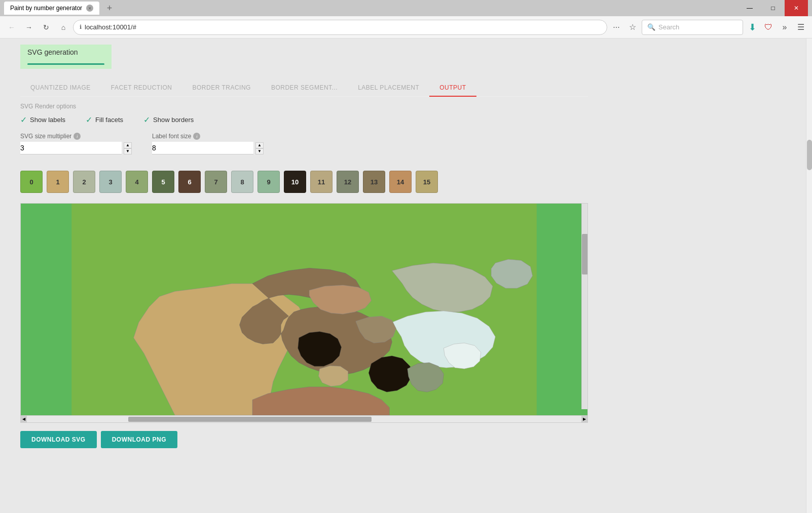  Describe the element at coordinates (304, 440) in the screenshot. I see `download-row: DOWNLOAD SVG DOWNLOAD PNG` at that location.